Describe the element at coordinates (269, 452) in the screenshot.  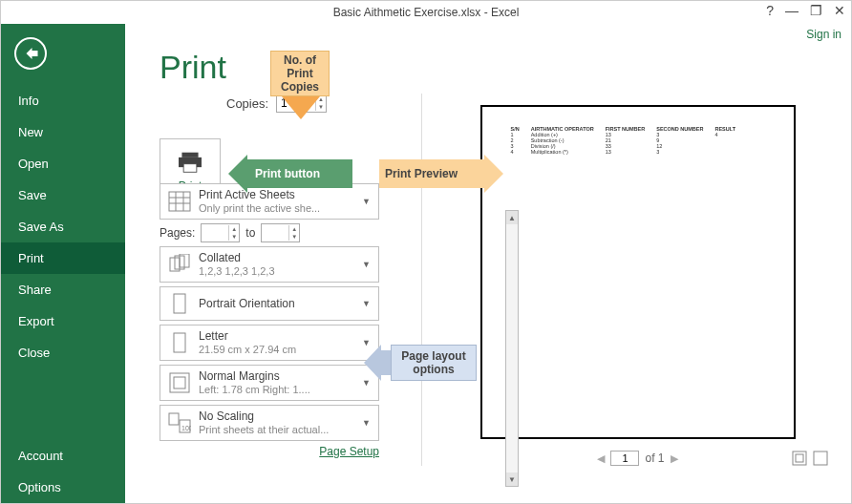
I see `page-setup-link: Page Setup` at that location.